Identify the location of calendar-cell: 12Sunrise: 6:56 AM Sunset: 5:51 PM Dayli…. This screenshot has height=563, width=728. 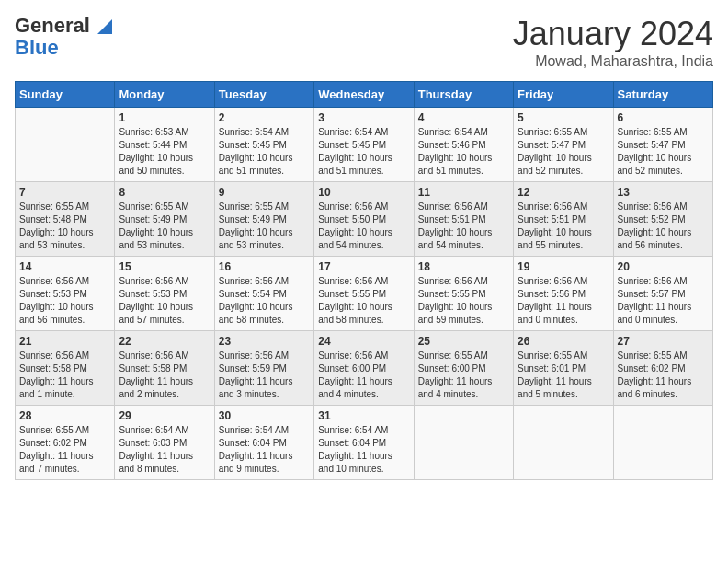
(563, 219).